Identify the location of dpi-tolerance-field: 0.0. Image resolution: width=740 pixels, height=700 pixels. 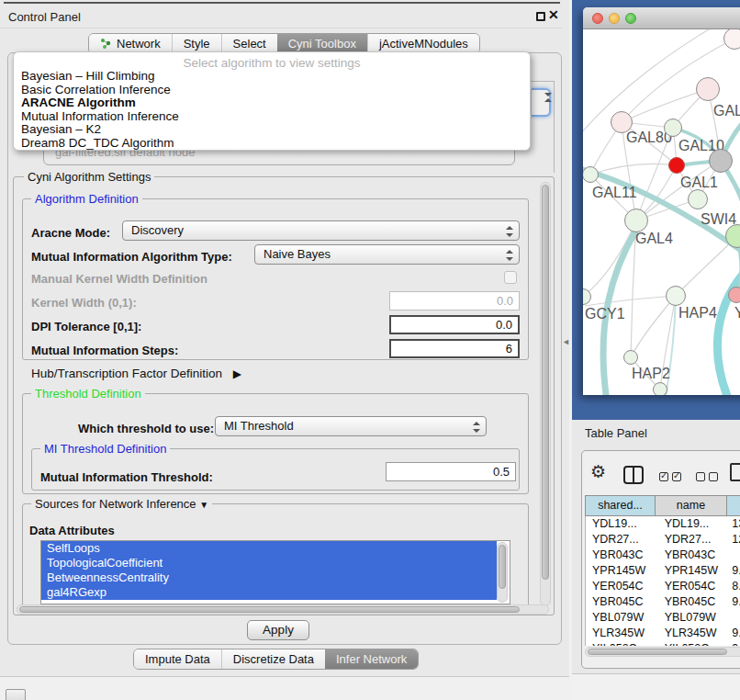
(454, 325).